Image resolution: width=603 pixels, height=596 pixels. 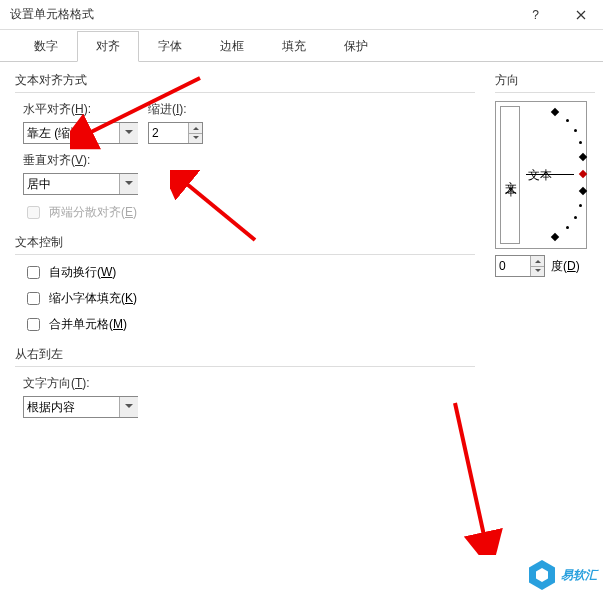 I want to click on tab-bar: 数字 对齐 字体 边框 填充 保护, so click(x=302, y=46).